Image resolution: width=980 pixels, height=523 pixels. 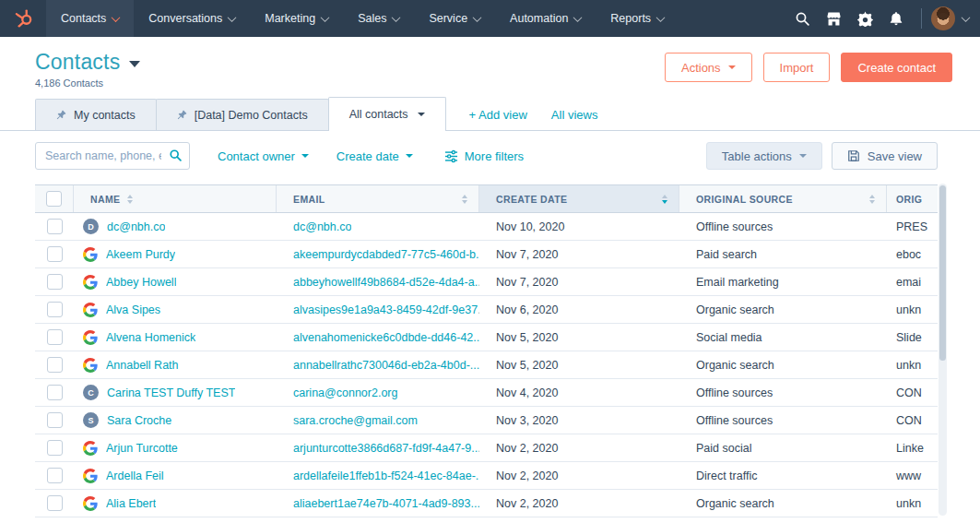 What do you see at coordinates (745, 199) in the screenshot?
I see `column-label: ORIGINAL SOURCE` at bounding box center [745, 199].